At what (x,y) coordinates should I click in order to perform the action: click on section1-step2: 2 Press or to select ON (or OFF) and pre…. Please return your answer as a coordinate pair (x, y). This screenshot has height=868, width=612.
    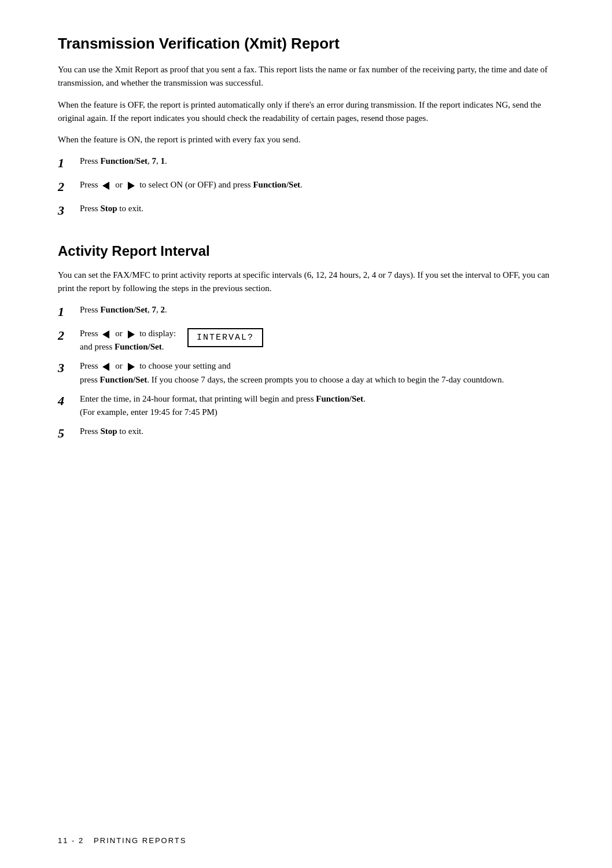
    Looking at the image, I should click on (306, 187).